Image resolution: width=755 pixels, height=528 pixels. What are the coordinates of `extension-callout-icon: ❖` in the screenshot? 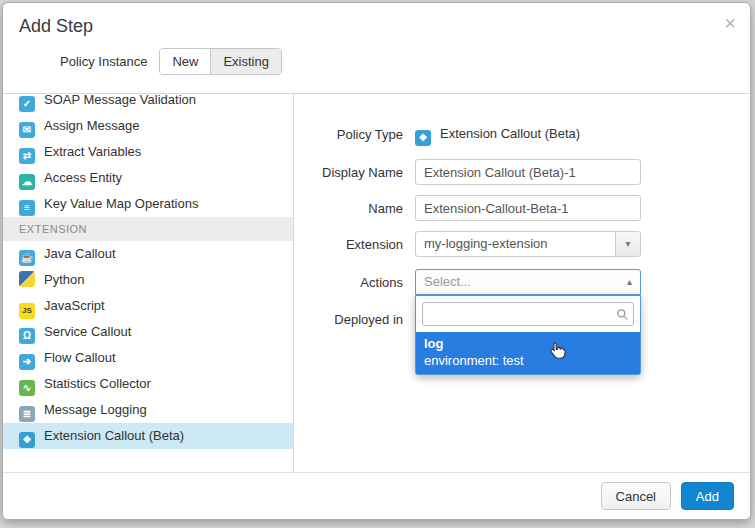 It's located at (27, 440).